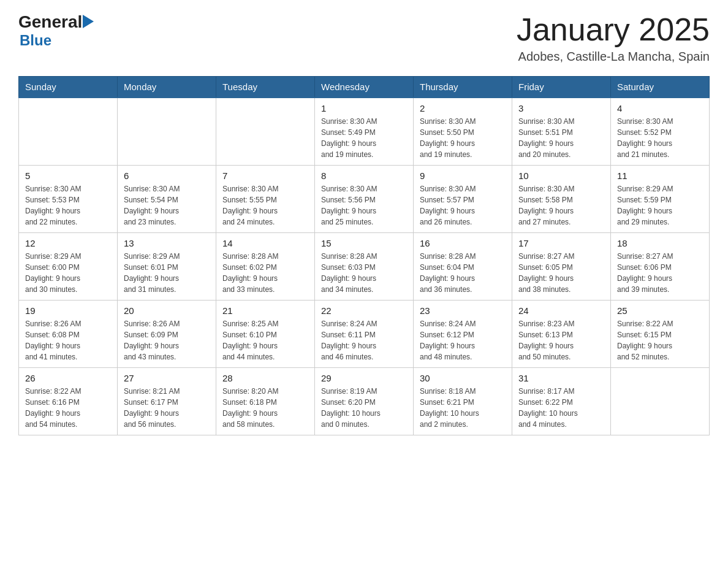 The width and height of the screenshot is (728, 563). What do you see at coordinates (364, 199) in the screenshot?
I see `calendar-week-row: 5Sunrise: 8:30 AMSunset: 5:53 PMDaylight…` at bounding box center [364, 199].